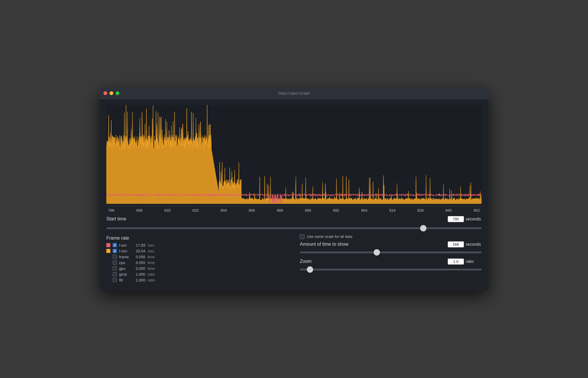  I want to click on x-axis-label-4: 844, so click(224, 211).